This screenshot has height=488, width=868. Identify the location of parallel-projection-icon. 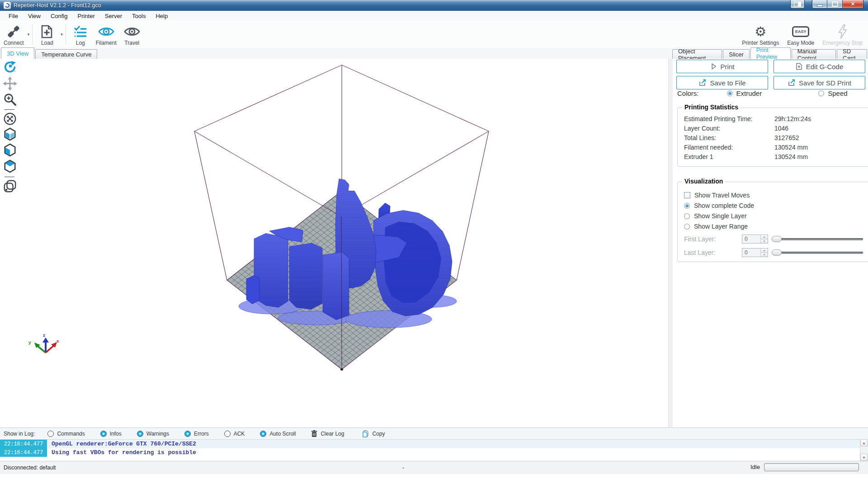
(10, 186).